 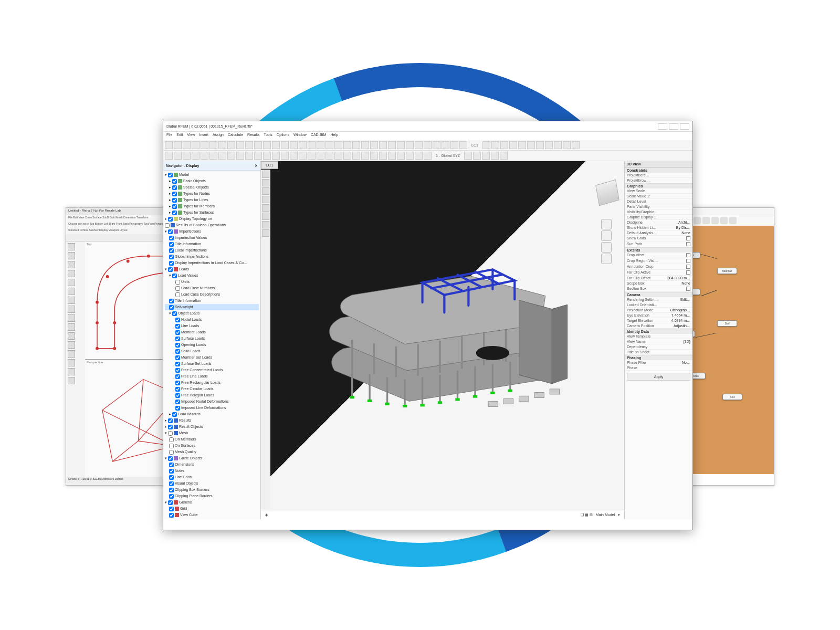 What do you see at coordinates (685, 127) in the screenshot?
I see `close-icon` at bounding box center [685, 127].